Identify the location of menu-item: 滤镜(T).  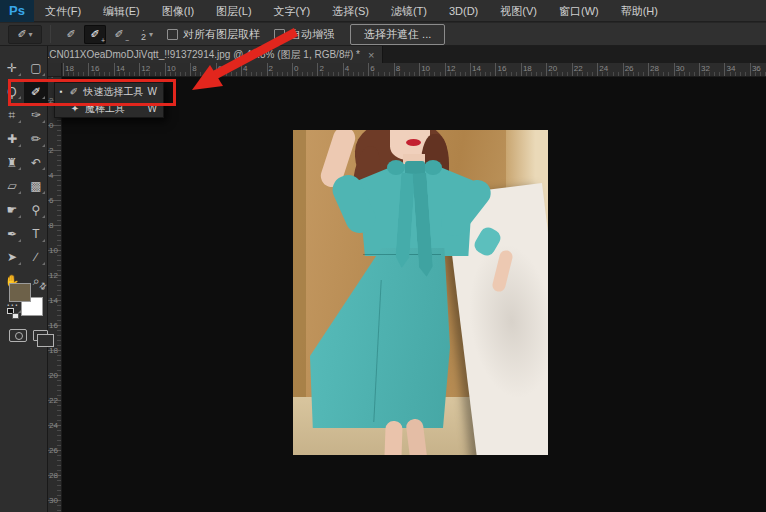
(409, 11).